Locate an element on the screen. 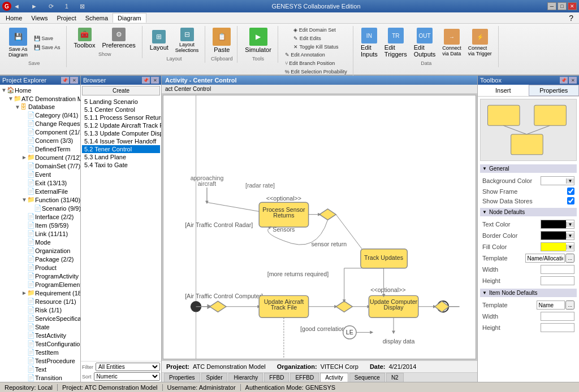 This screenshot has height=392, width=579. edit-outputs-button: OUT EditOutputs is located at coordinates (425, 43).